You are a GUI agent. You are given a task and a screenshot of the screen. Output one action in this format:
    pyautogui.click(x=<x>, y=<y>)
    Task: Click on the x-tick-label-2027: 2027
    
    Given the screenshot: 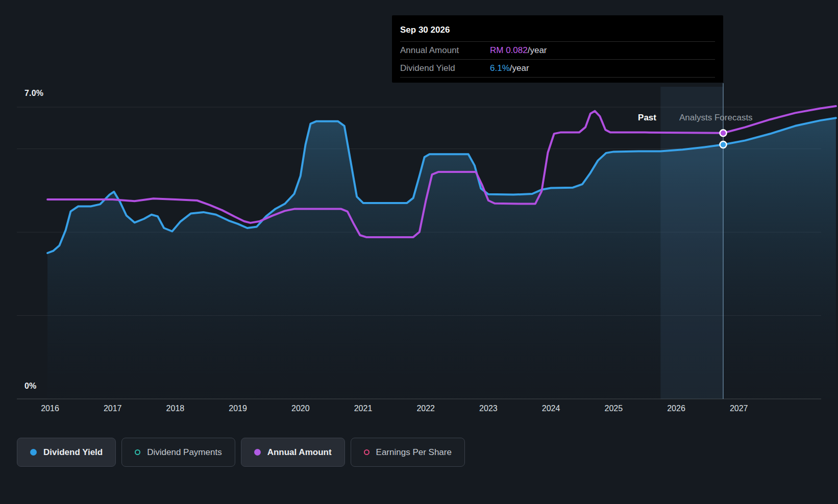 What is the action you would take?
    pyautogui.click(x=739, y=409)
    